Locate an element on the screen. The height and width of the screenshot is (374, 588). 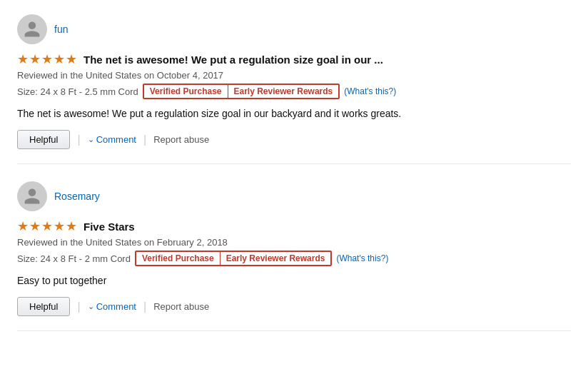
stars-title-row: ★★★★★ The net is awesome! We put a regul… is located at coordinates (294, 59).